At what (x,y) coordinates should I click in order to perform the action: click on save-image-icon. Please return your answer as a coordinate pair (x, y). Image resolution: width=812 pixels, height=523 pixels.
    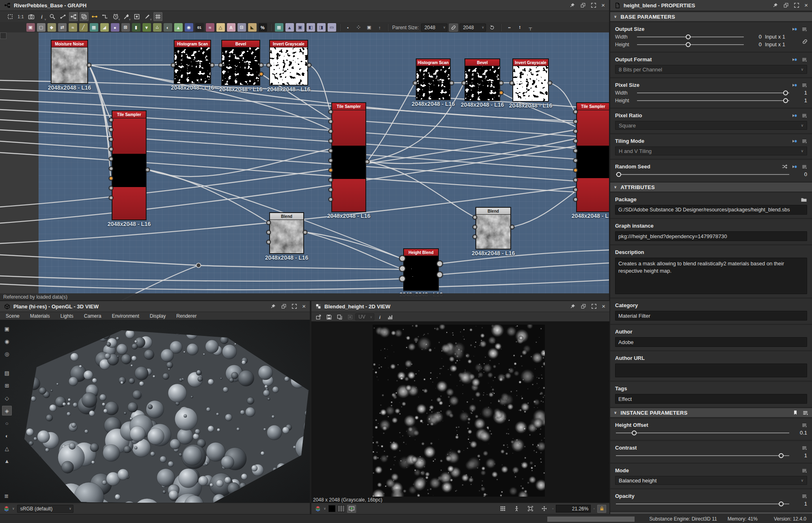
    Looking at the image, I should click on (329, 317).